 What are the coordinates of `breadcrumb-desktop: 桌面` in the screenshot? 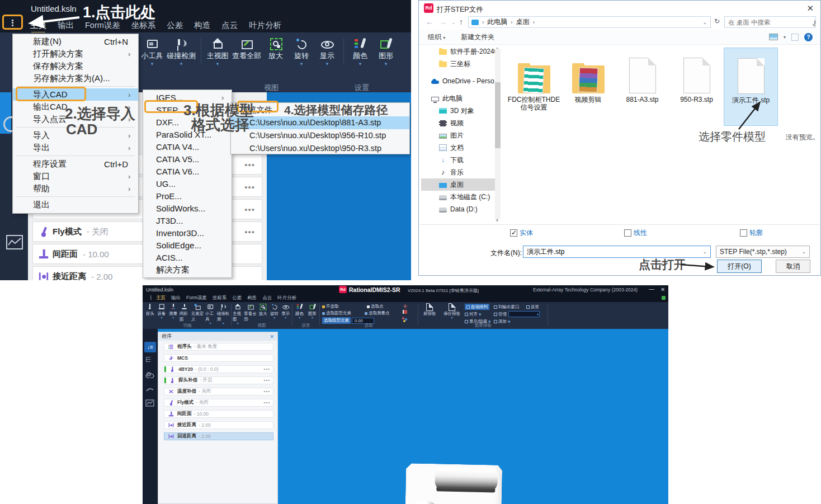 It's located at (523, 22).